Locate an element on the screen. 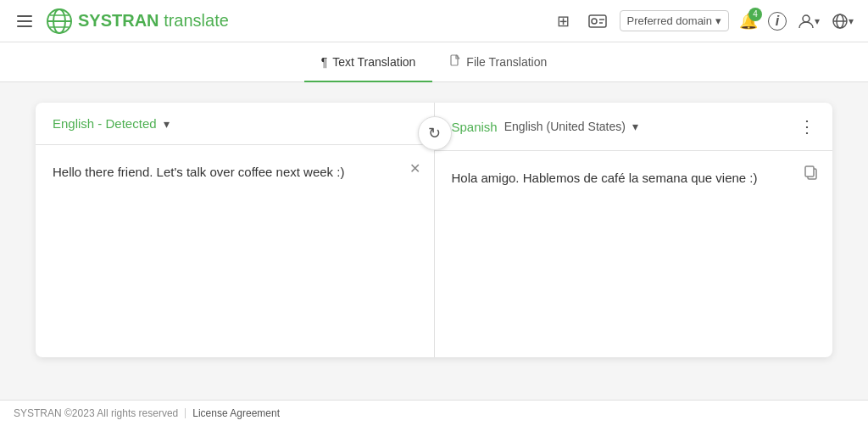  target-language-primary-label: Spanish is located at coordinates (475, 127).